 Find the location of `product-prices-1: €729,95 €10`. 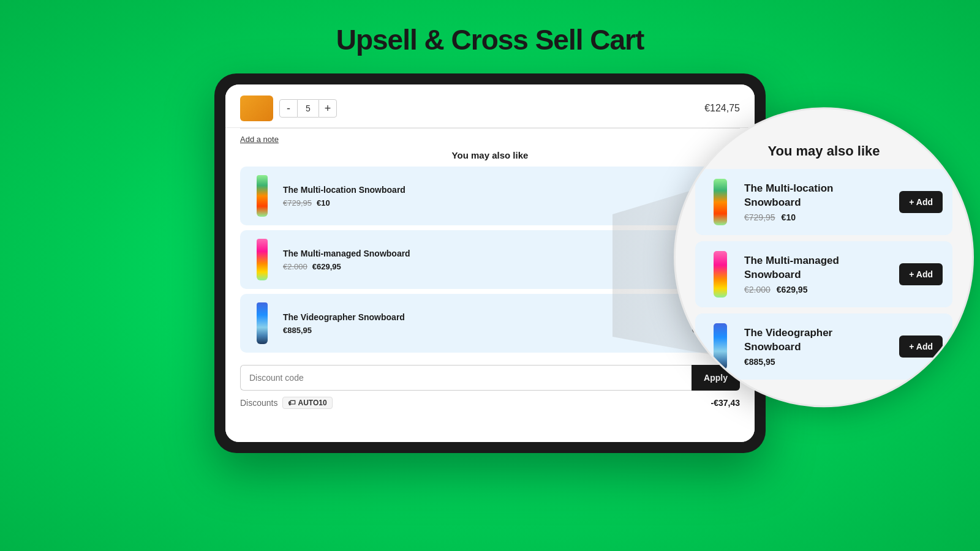

product-prices-1: €729,95 €10 is located at coordinates (484, 203).